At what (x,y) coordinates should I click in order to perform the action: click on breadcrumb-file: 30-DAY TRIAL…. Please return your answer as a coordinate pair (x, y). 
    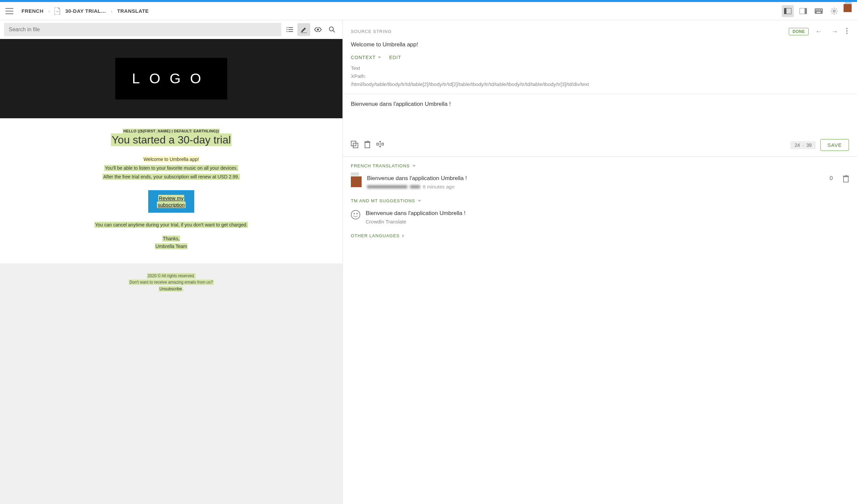
    Looking at the image, I should click on (86, 11).